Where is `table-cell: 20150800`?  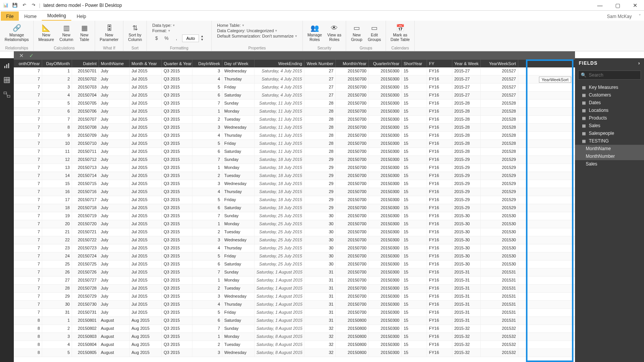
table-cell: 20150800 is located at coordinates (352, 329).